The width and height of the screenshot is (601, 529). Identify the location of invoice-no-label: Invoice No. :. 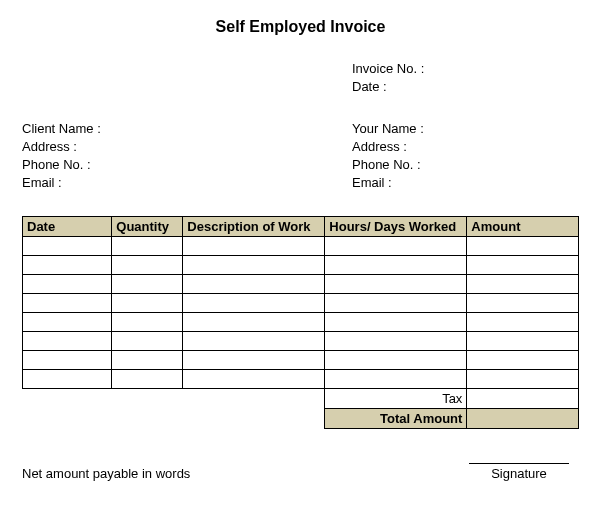
(466, 69).